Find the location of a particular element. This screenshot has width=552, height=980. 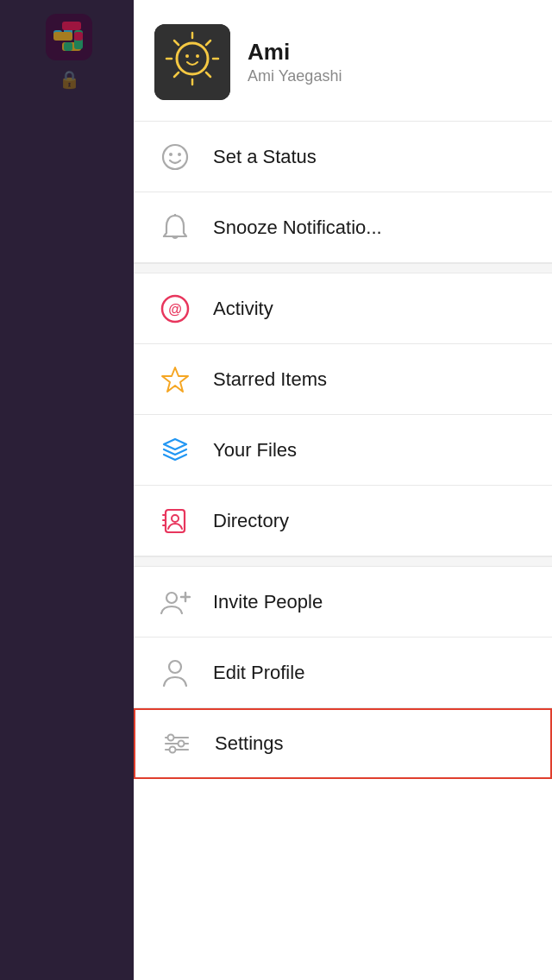

user-info: Ami Ami Yaegashi is located at coordinates (295, 62).